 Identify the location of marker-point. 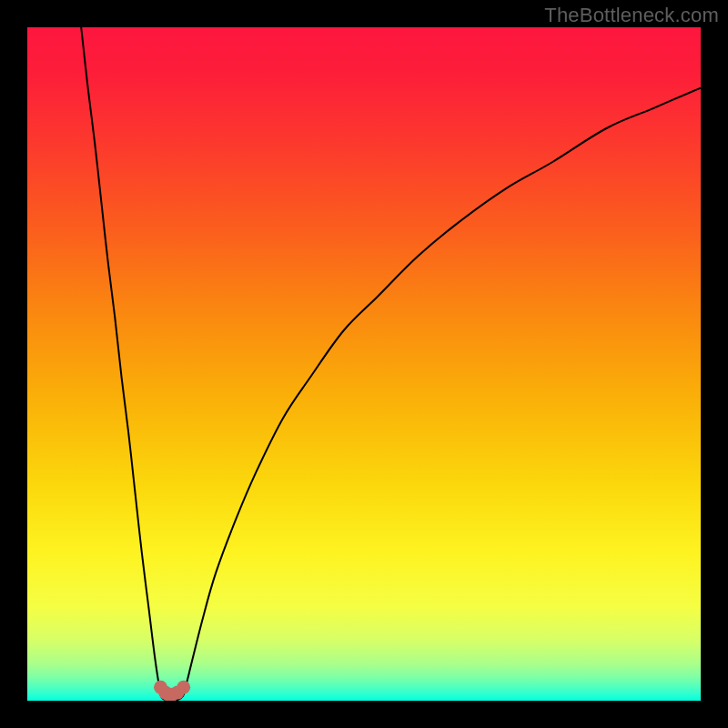
(184, 688).